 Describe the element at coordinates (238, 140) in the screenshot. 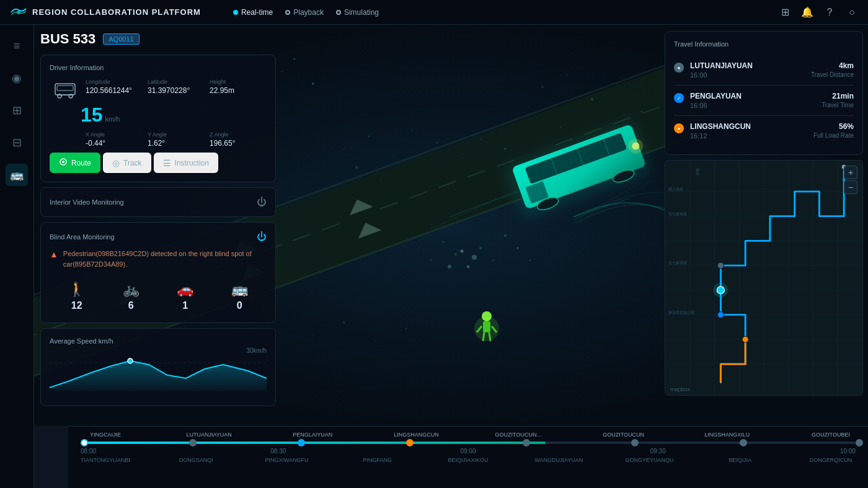

I see `z-angle-col: Z Angle 196.65°` at that location.